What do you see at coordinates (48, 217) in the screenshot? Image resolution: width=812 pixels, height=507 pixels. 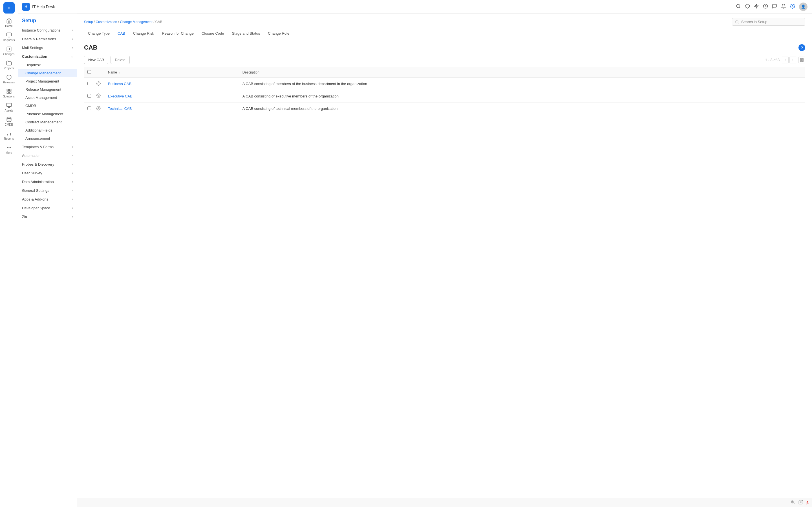 I see `sidebar-item-zia: Zia ›` at bounding box center [48, 217].